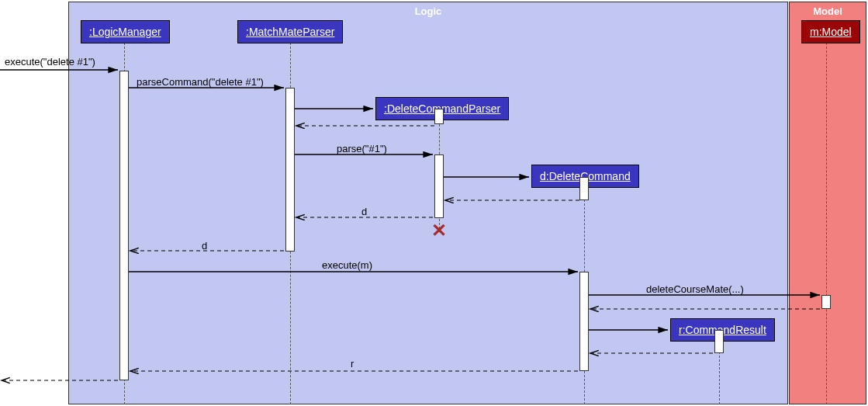  I want to click on msg-d1: d, so click(365, 211).